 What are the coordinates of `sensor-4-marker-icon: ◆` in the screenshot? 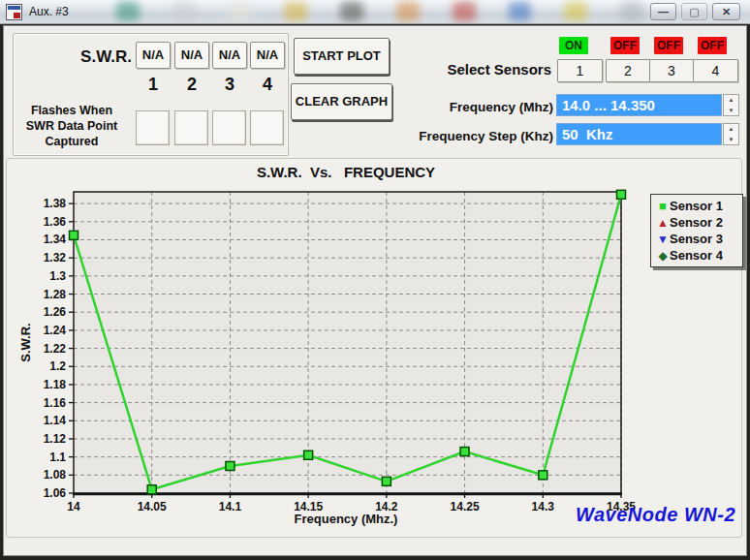 It's located at (663, 256).